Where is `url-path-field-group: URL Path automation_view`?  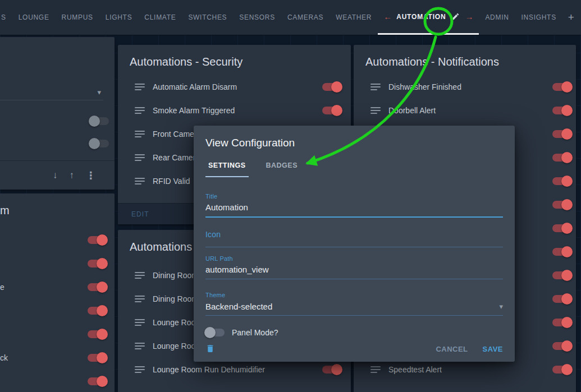
url-path-field-group: URL Path automation_view is located at coordinates (354, 267).